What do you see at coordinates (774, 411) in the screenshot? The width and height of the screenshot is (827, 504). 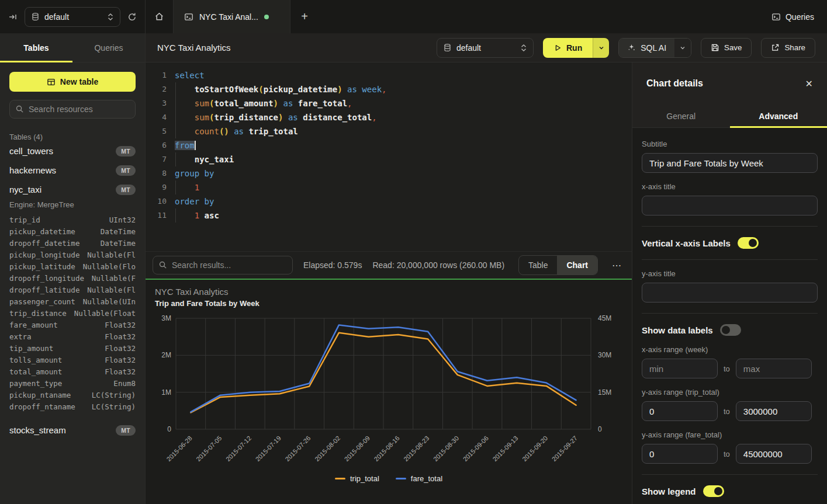 I see `y-range-trip-max-input` at bounding box center [774, 411].